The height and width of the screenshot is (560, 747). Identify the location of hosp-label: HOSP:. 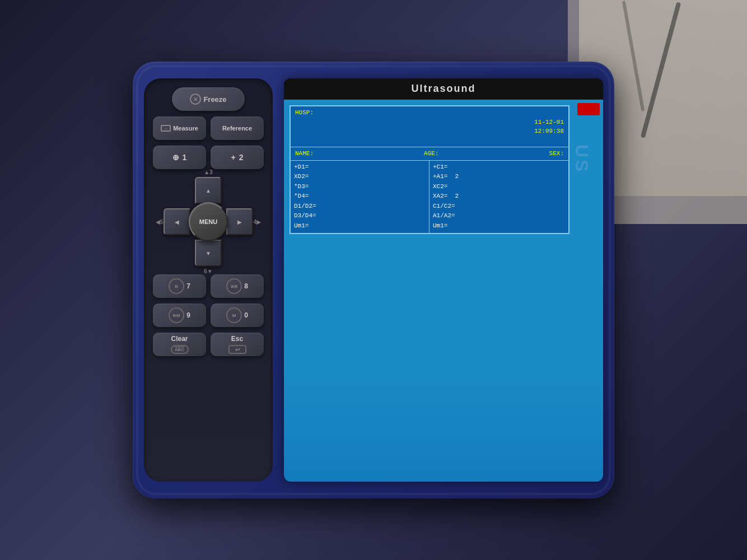
(305, 127).